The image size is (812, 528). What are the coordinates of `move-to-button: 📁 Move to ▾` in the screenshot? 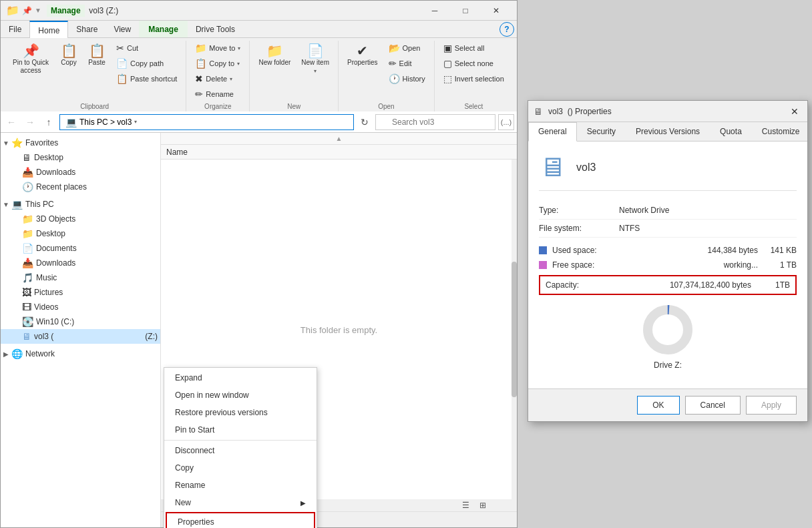 It's located at (218, 48).